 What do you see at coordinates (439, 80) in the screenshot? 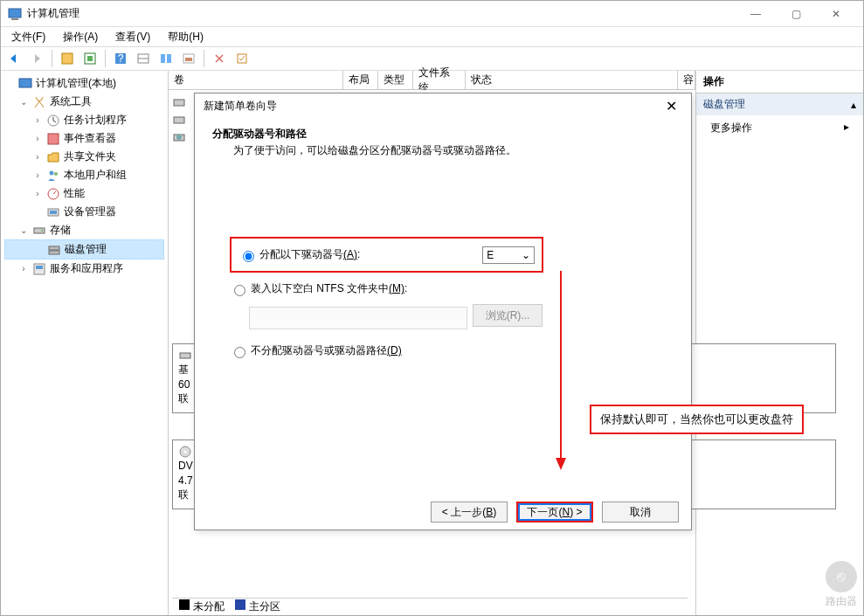
I see `col-fs: 文件系统` at bounding box center [439, 80].